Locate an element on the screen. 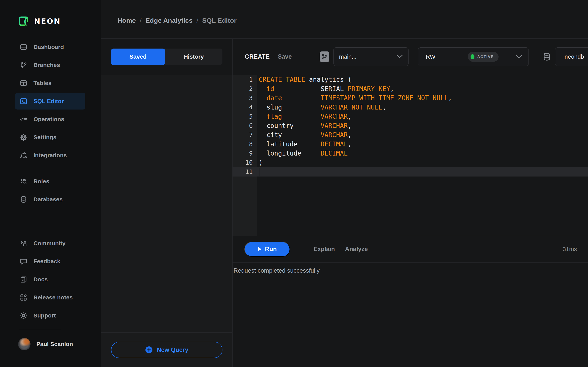 This screenshot has height=367, width=588. code-line-4: 4 slug VARCHAR NOT NULL, is located at coordinates (410, 107).